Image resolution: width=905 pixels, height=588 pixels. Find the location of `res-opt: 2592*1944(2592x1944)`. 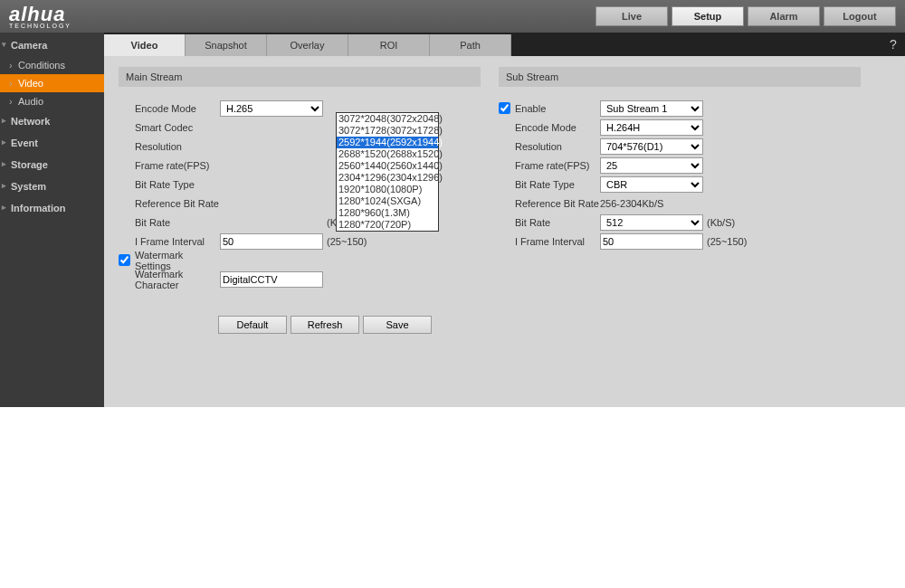

res-opt: 2592*1944(2592x1944) is located at coordinates (387, 143).